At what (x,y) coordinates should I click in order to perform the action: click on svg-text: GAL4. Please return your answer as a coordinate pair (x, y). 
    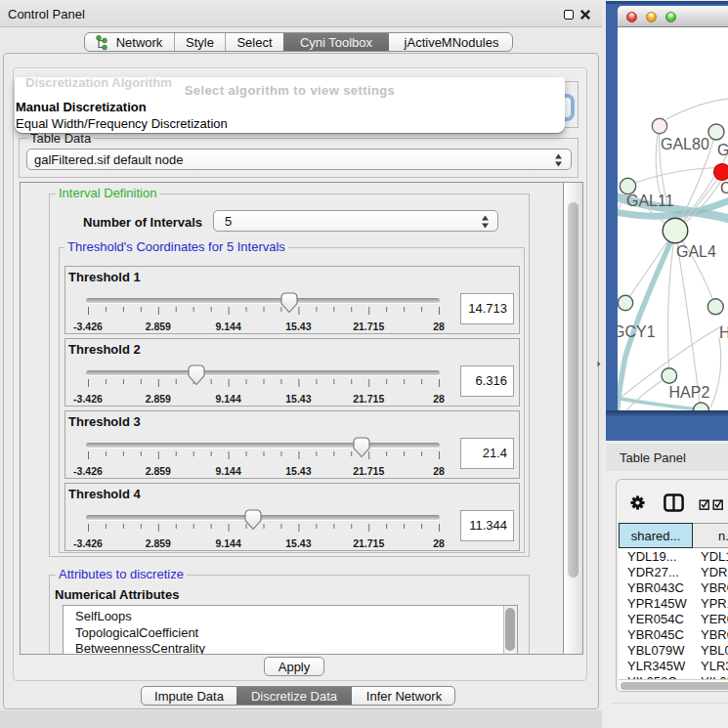
    Looking at the image, I should click on (696, 252).